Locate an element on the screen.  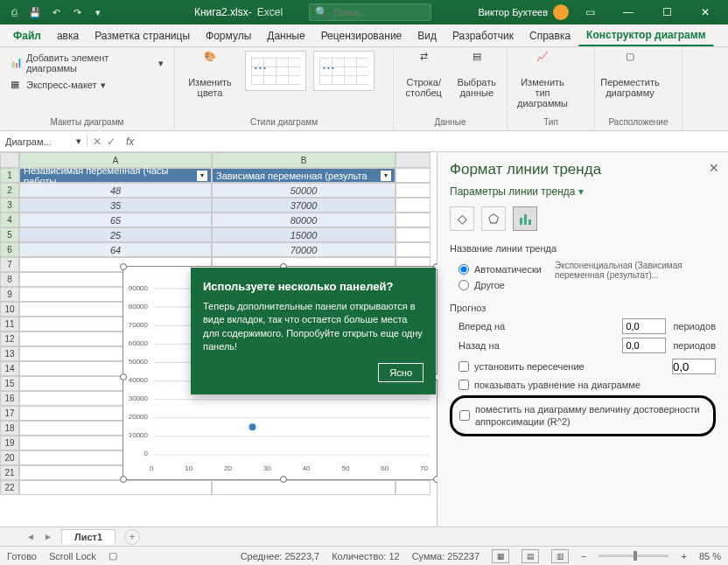
row-header: 17 is located at coordinates (10, 413).